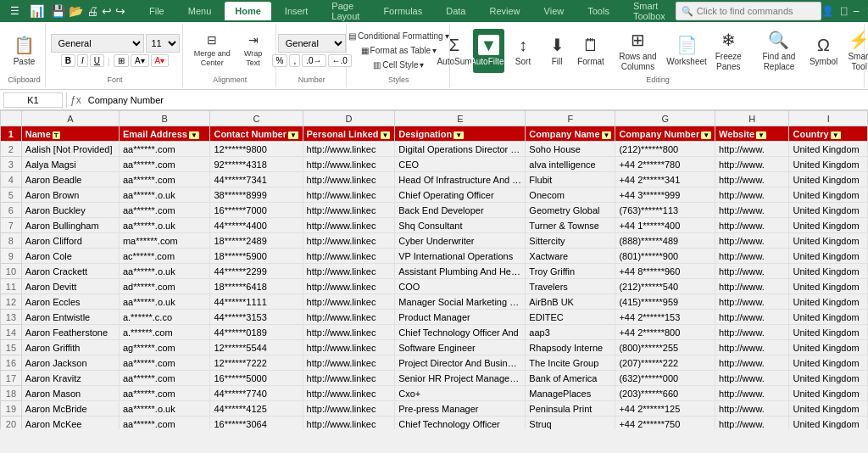  What do you see at coordinates (398, 64) in the screenshot?
I see `cell-style-button: ▥ Cell Style ▾` at bounding box center [398, 64].